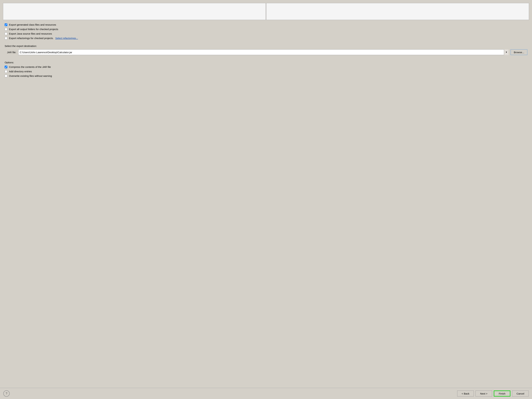 This screenshot has width=532, height=399. What do you see at coordinates (6, 38) in the screenshot?
I see `export-refactorings-checkbox` at bounding box center [6, 38].